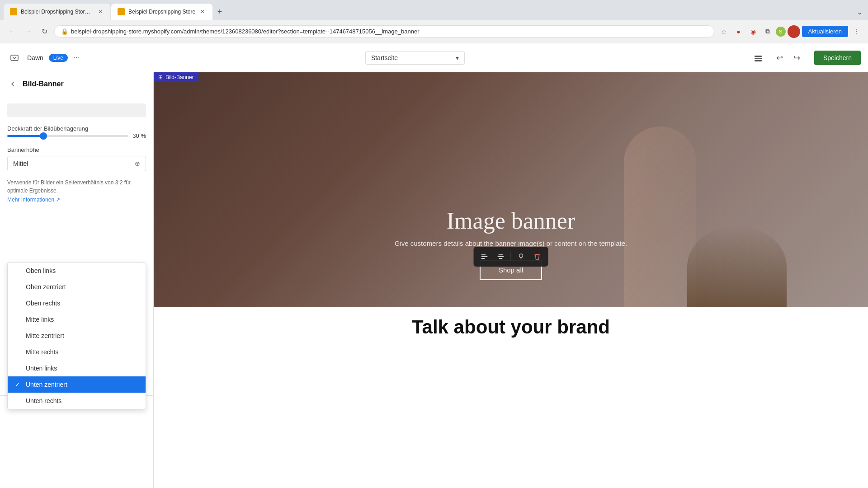 The image size is (868, 488). What do you see at coordinates (837, 58) in the screenshot?
I see `save-button: Speichern` at bounding box center [837, 58].